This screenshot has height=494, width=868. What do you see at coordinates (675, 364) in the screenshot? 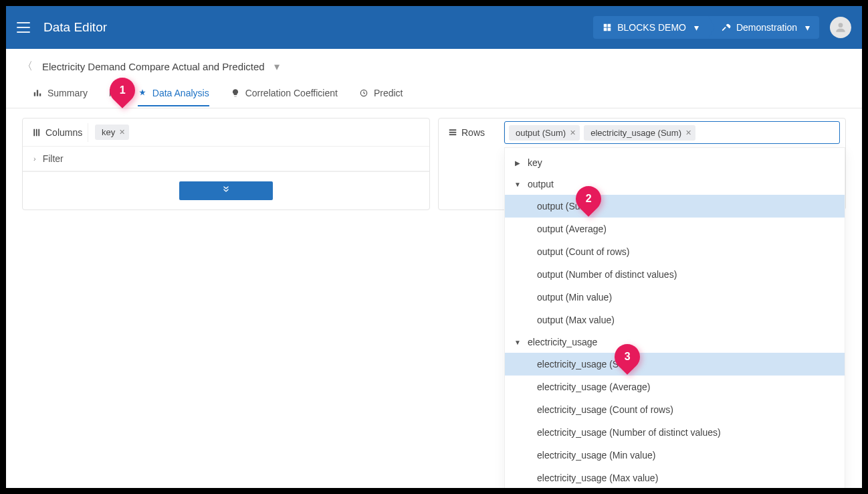
I see `dropdown-item: electricity_usage (Sum) 3` at bounding box center [675, 364].